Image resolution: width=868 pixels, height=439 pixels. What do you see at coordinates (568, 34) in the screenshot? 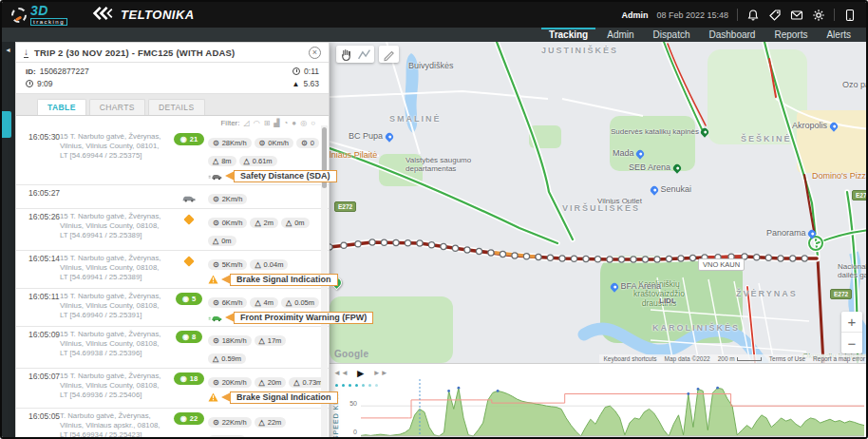
I see `nav-tracking: Tracking` at bounding box center [568, 34].